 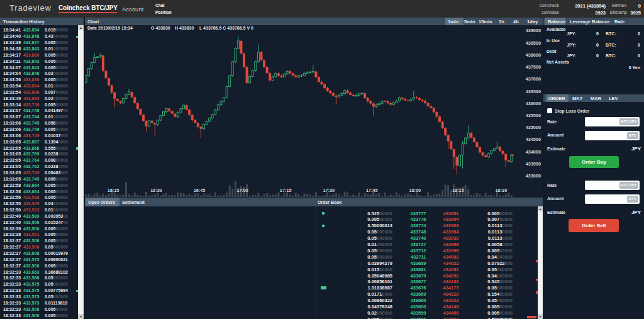 I want to click on svg-text: L 433786.5 C 433786.5 V 0, so click(x=226, y=28).